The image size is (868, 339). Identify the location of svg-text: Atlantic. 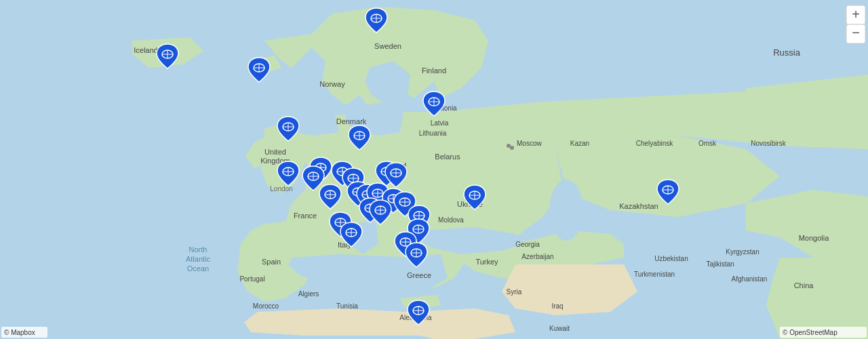
(198, 259).